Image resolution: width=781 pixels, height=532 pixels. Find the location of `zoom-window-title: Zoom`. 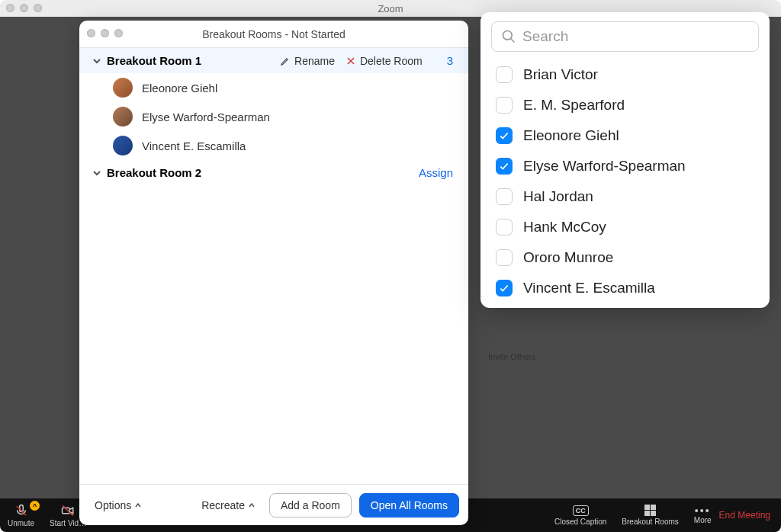

zoom-window-title: Zoom is located at coordinates (390, 9).